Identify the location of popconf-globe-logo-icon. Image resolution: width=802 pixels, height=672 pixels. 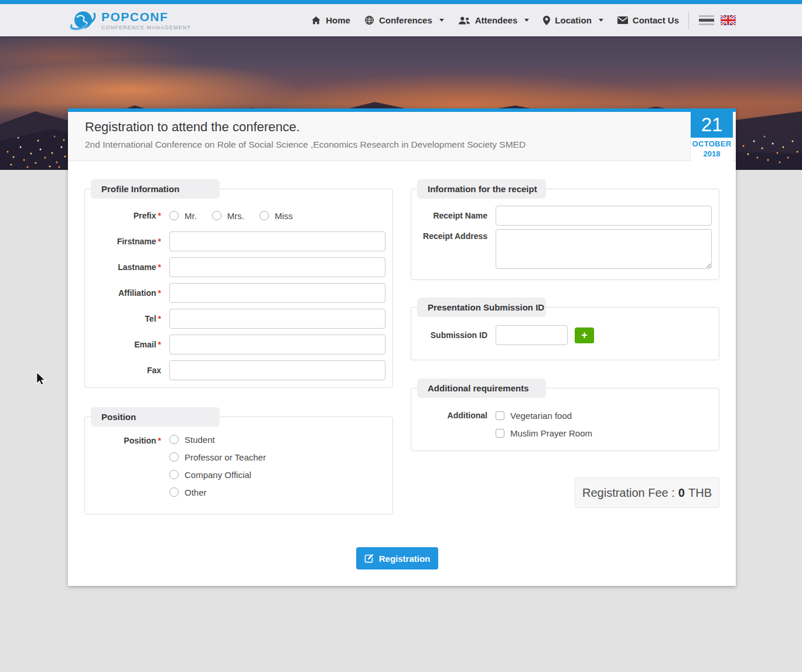
(83, 21).